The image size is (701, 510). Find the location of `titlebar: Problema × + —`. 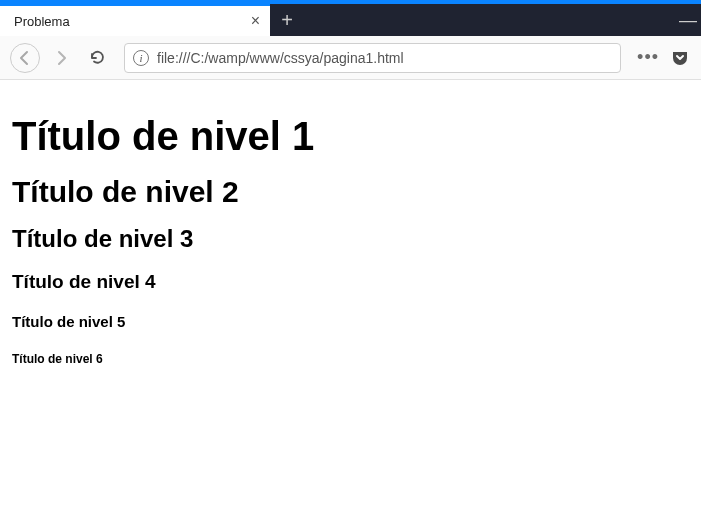

titlebar: Problema × + — is located at coordinates (350, 20).